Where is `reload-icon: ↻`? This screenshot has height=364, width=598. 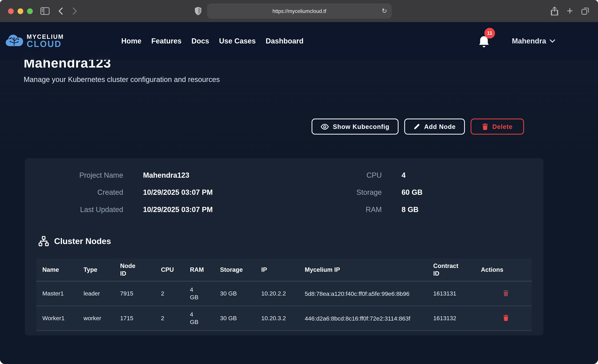
reload-icon: ↻ is located at coordinates (384, 11).